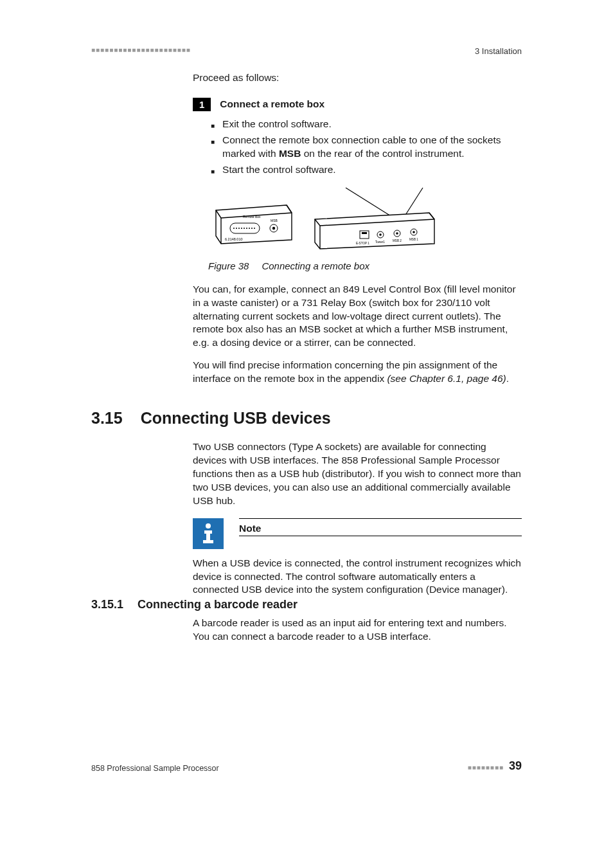 Image resolution: width=613 pixels, height=868 pixels. I want to click on section-heading: 3.15 Connecting USB devices, so click(306, 418).